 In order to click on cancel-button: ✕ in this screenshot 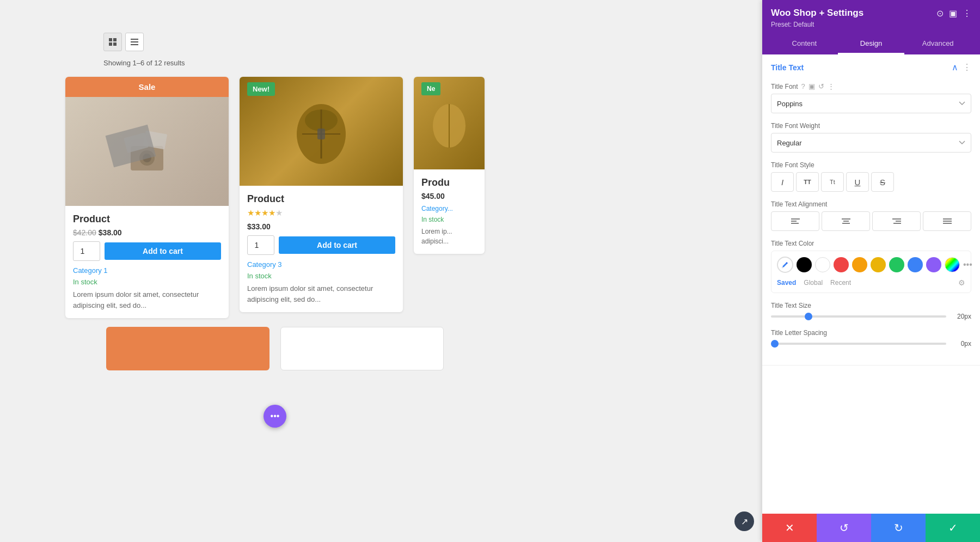, I will do `click(789, 528)`.